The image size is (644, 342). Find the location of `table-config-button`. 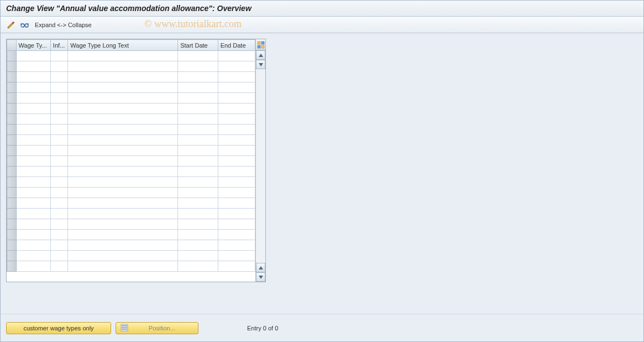

table-config-button is located at coordinates (261, 45).